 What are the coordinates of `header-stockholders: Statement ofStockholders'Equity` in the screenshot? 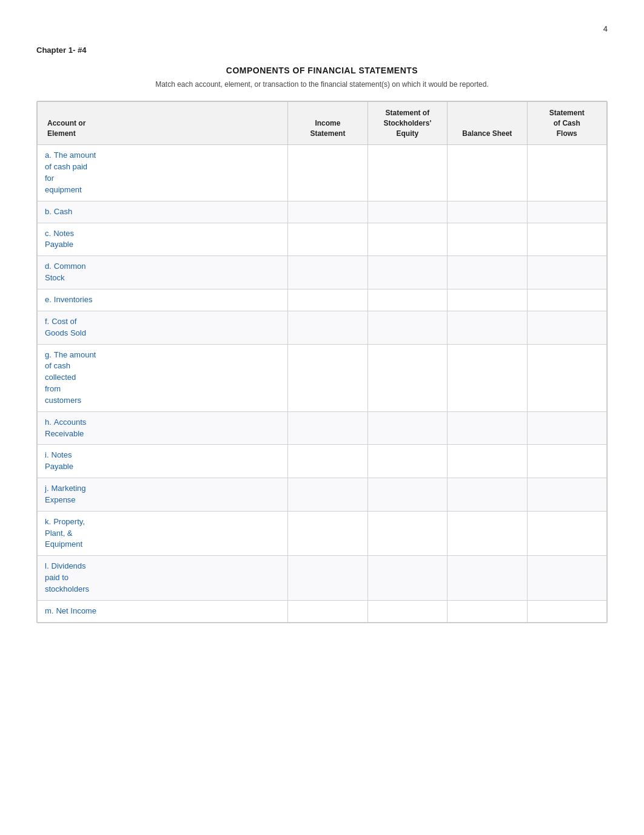 It's located at (408, 124).